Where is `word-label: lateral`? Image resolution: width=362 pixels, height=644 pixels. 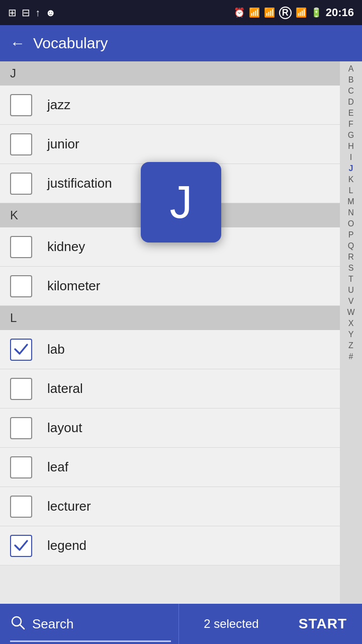 word-label: lateral is located at coordinates (65, 388).